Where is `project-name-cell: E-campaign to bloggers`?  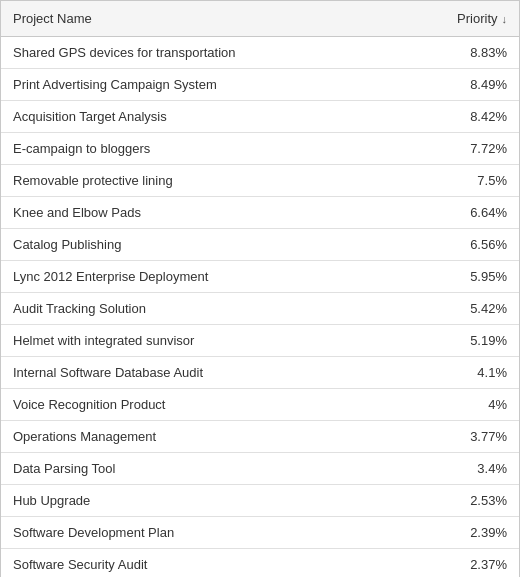
project-name-cell: E-campaign to bloggers is located at coordinates (200, 149).